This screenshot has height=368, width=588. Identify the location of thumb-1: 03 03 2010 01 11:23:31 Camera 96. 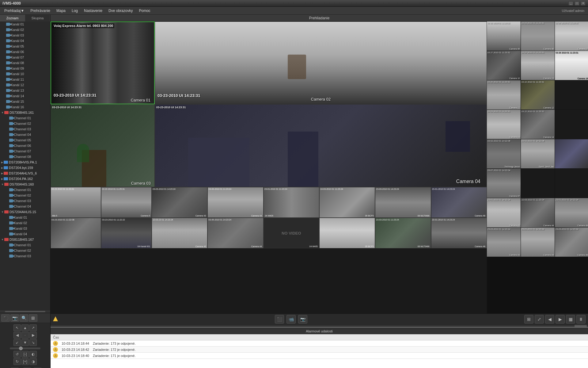
(538, 36).